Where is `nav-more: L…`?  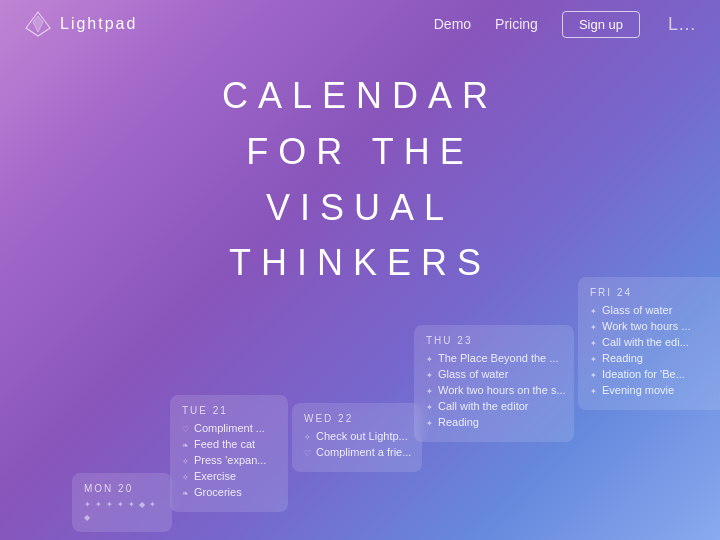
nav-more: L… is located at coordinates (682, 24).